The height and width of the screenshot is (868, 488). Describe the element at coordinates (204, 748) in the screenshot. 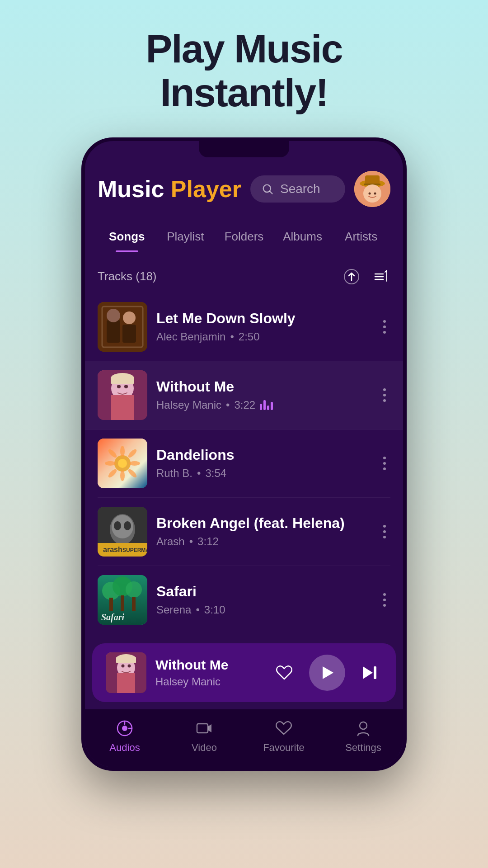

I see `nav-label-video: Video` at that location.